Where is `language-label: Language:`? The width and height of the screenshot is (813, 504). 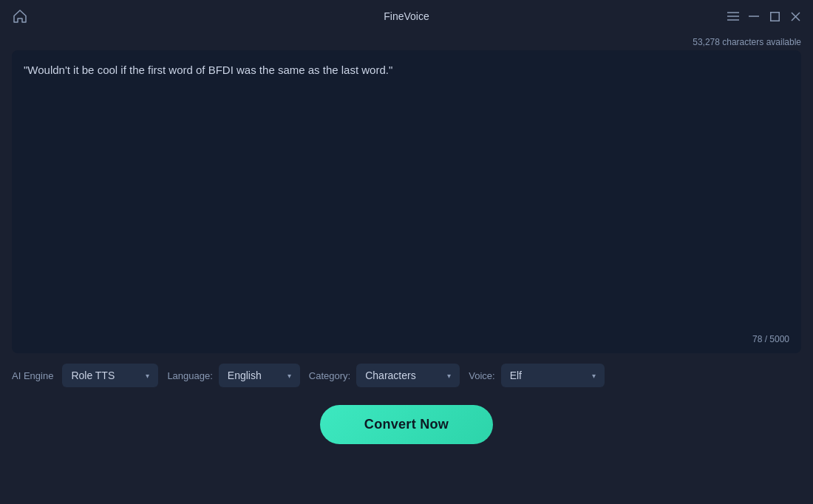
language-label: Language: is located at coordinates (189, 375).